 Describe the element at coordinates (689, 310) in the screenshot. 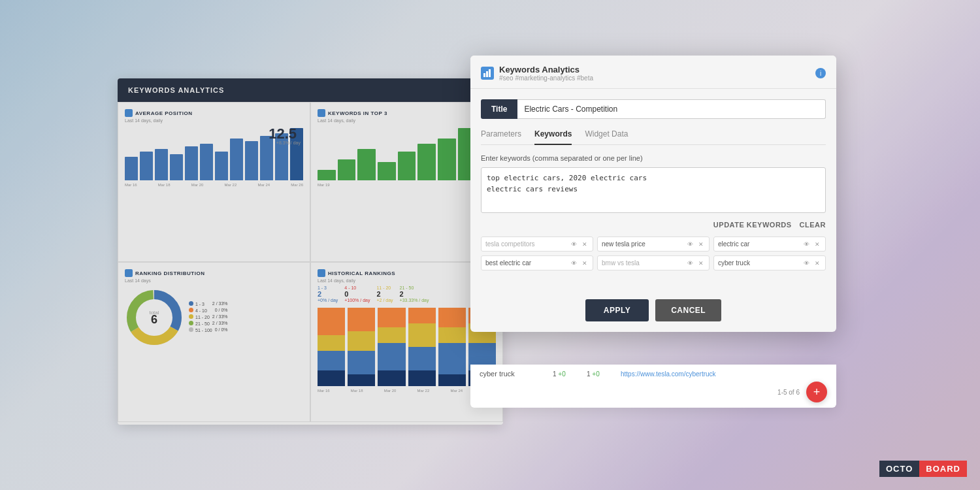

I see `cancel-button: CANCEL` at that location.